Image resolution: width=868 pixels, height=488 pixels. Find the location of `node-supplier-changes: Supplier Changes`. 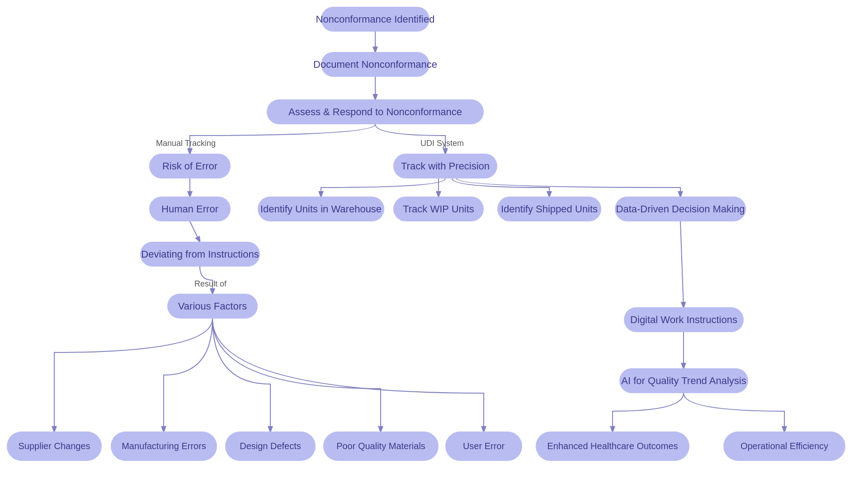

node-supplier-changes: Supplier Changes is located at coordinates (54, 446).